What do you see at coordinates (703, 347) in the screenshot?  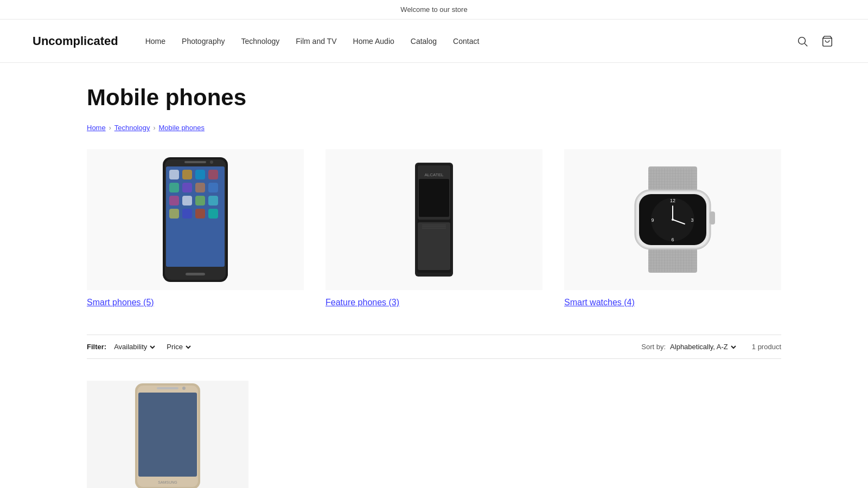 I see `sort-dropdown: Alphabetically, A-Z` at bounding box center [703, 347].